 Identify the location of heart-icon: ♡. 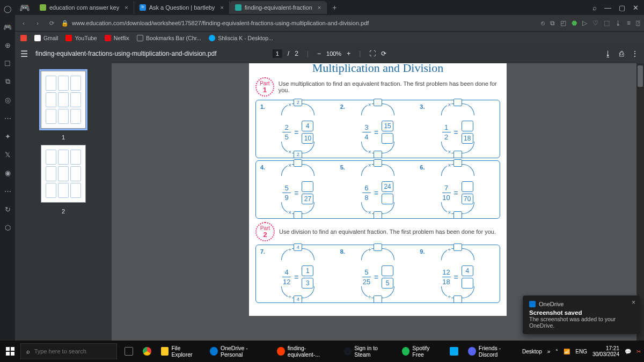
(596, 23).